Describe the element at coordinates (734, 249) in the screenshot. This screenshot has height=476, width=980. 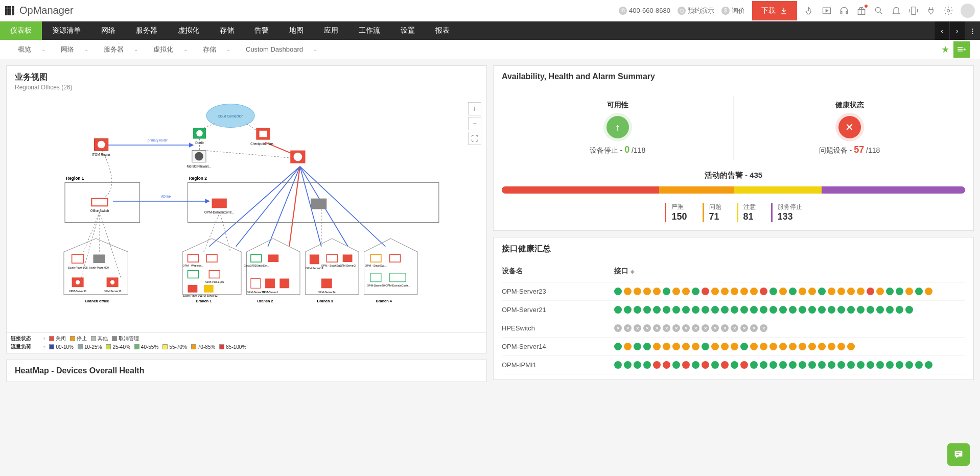
I see `iface-title: 接口健康汇总` at that location.